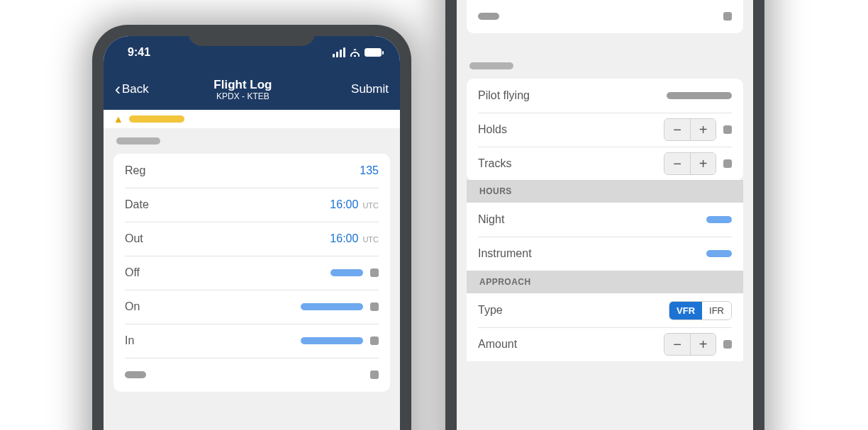 The height and width of the screenshot is (430, 868). I want to click on row-label: Holds, so click(492, 130).